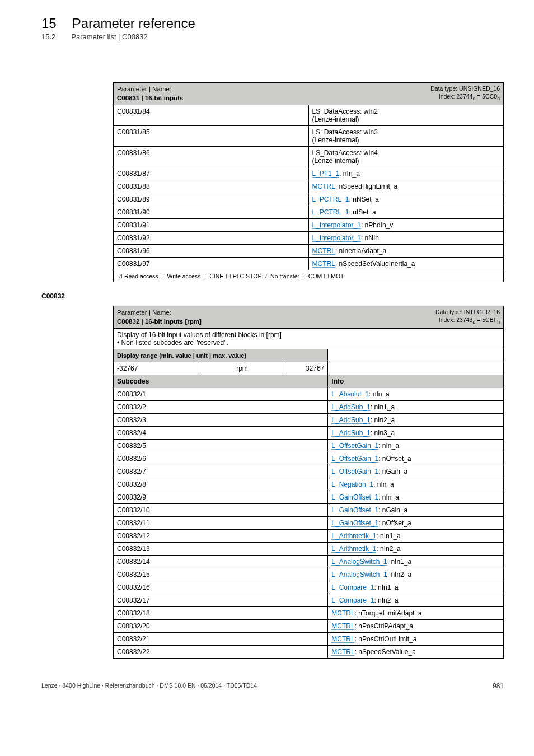 Image resolution: width=534 pixels, height=756 pixels. I want to click on param-value: L_AnalogSwitch_1: nIn1_a, so click(416, 562).